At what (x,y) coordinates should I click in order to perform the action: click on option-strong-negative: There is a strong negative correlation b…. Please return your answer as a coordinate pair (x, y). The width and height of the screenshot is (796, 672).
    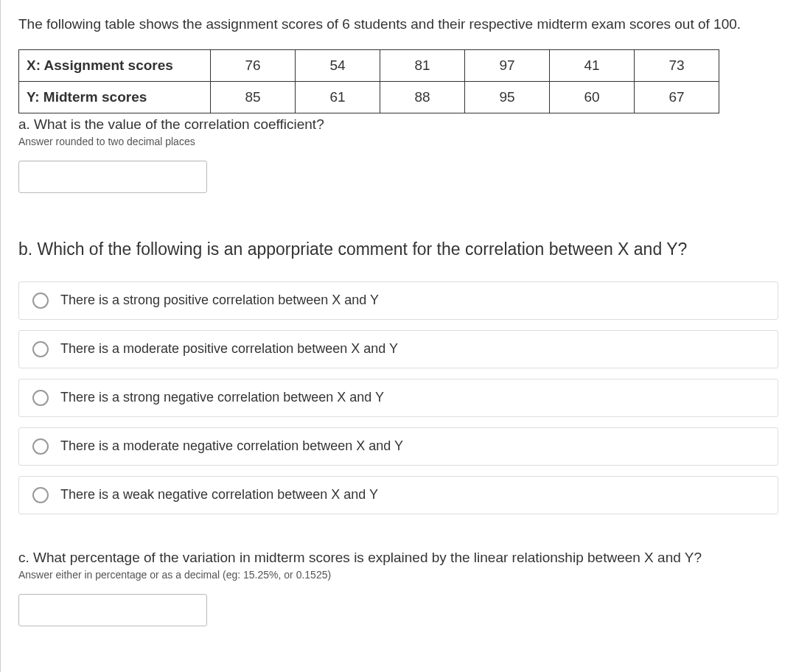
    Looking at the image, I should click on (398, 398).